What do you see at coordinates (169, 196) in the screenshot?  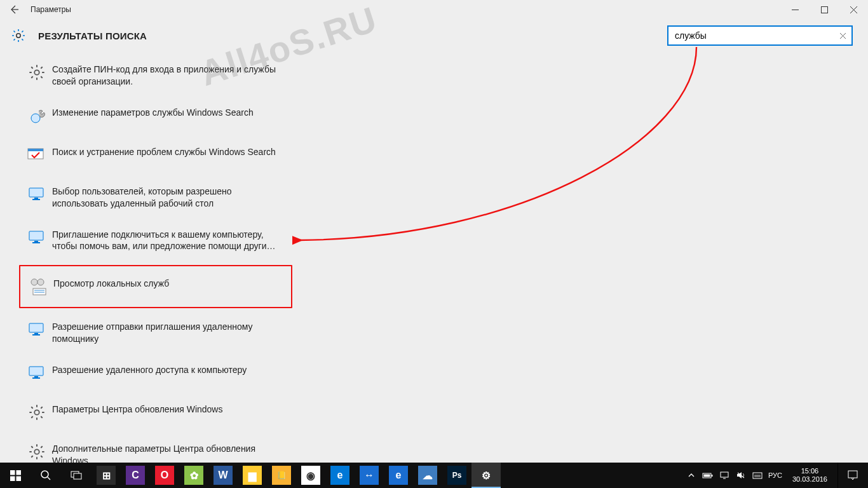 I see `result-label: Выбор пользователей, которым разрешено и…` at bounding box center [169, 196].